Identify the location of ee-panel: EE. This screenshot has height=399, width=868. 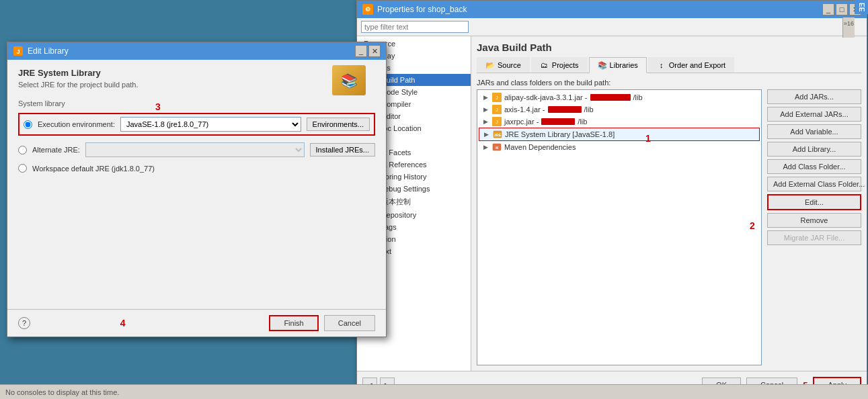
(861, 7).